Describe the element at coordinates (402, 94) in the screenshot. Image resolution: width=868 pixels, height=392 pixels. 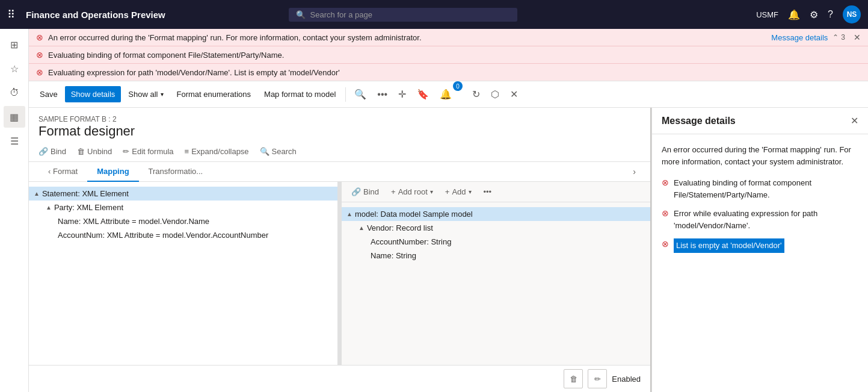
I see `crosshair-btn: ✛` at that location.